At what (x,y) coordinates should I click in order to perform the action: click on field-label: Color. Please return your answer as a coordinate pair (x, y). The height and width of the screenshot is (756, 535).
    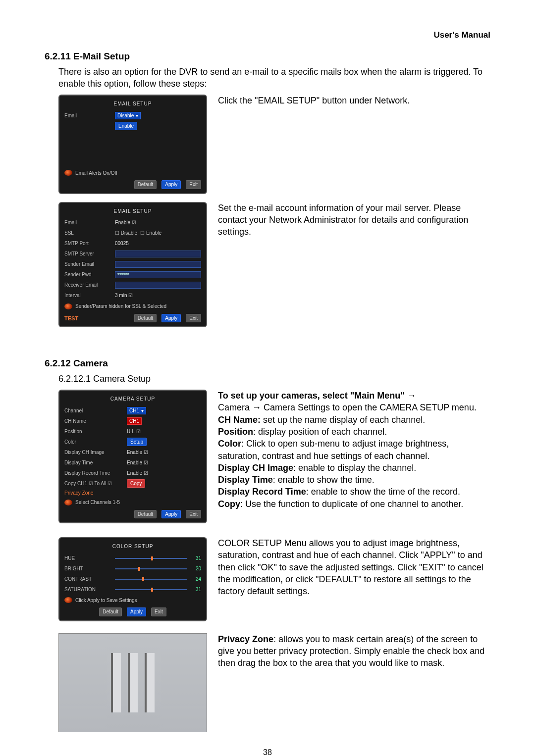
    Looking at the image, I should click on (94, 442).